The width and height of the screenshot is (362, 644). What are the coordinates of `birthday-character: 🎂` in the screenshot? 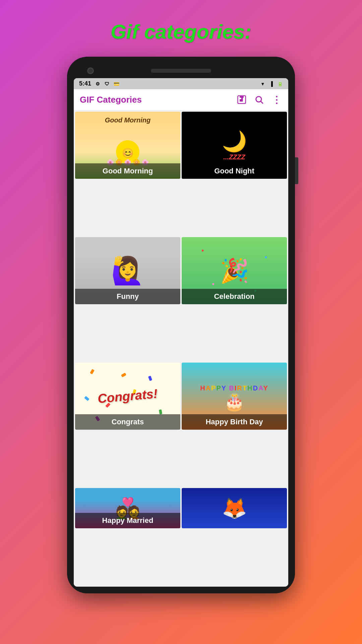 It's located at (234, 402).